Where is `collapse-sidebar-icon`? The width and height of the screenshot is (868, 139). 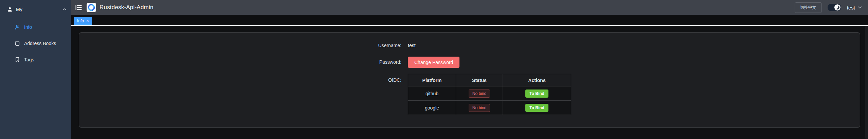
collapse-sidebar-icon is located at coordinates (79, 7).